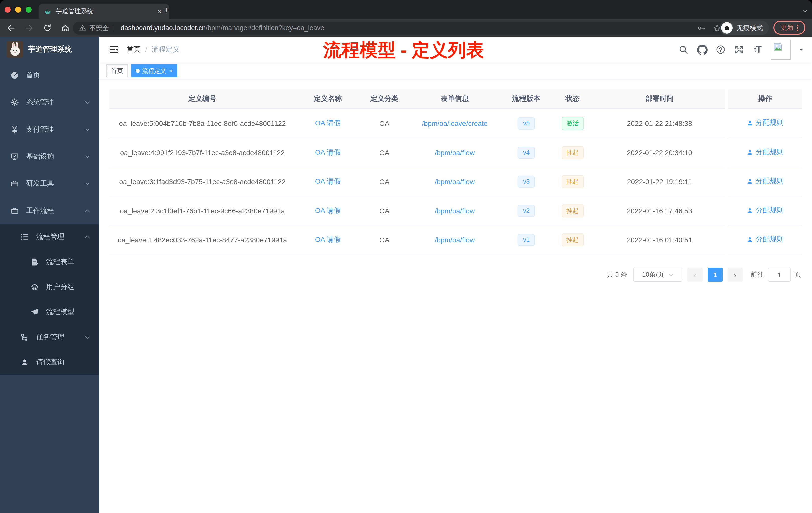 Image resolution: width=812 pixels, height=513 pixels. Describe the element at coordinates (202, 99) in the screenshot. I see `column-header-id: 定义编号` at that location.